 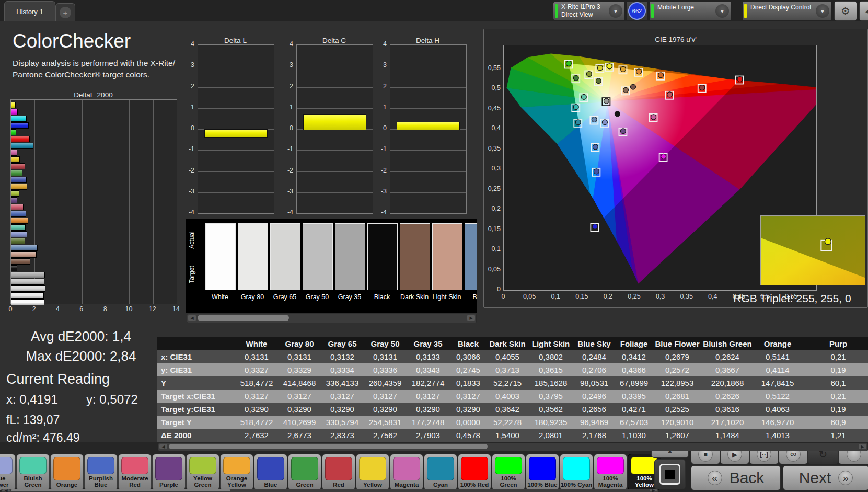 I want to click on table-cell: 0,3334, so click(x=342, y=370).